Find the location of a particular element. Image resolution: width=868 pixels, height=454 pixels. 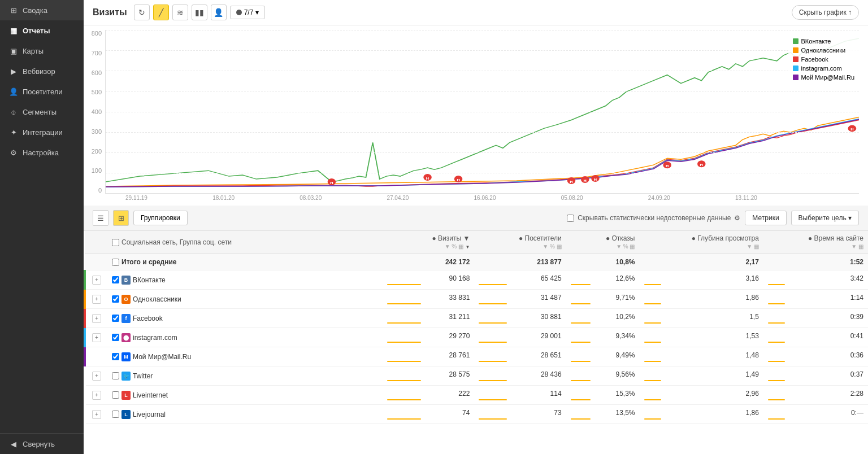

metrics-button: Метрики is located at coordinates (765, 218).